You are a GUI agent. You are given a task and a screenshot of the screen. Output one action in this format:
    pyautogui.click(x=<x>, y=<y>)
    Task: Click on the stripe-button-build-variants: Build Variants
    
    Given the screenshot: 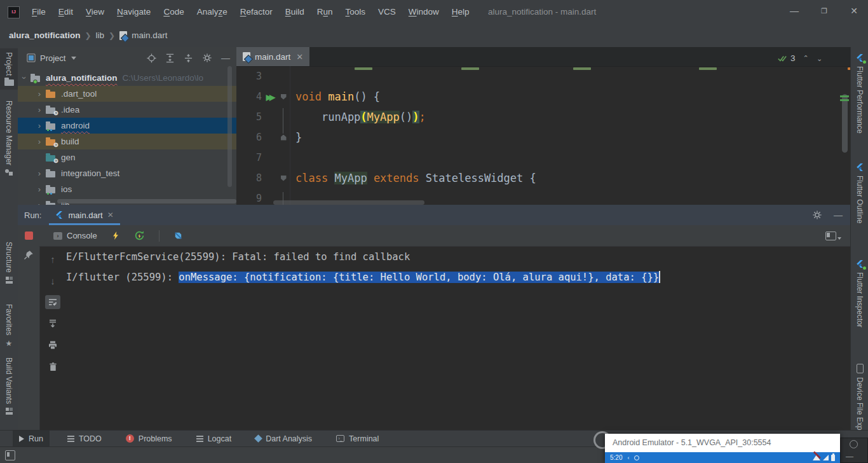 What is the action you would take?
    pyautogui.click(x=9, y=386)
    